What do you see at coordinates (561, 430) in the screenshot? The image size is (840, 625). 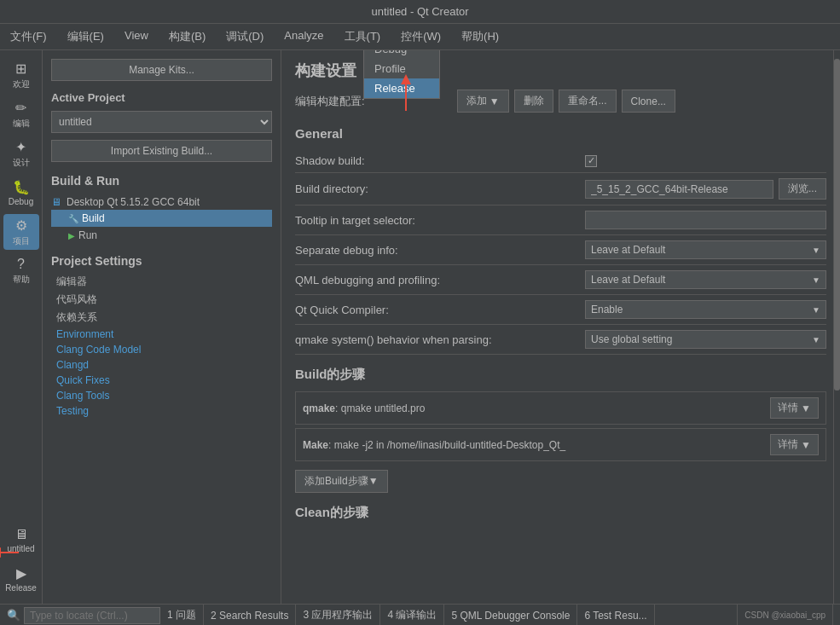 I see `build-steps-section: Build的步骤 qmake: qmake untitled.pro 详情 ▼ …` at bounding box center [561, 430].